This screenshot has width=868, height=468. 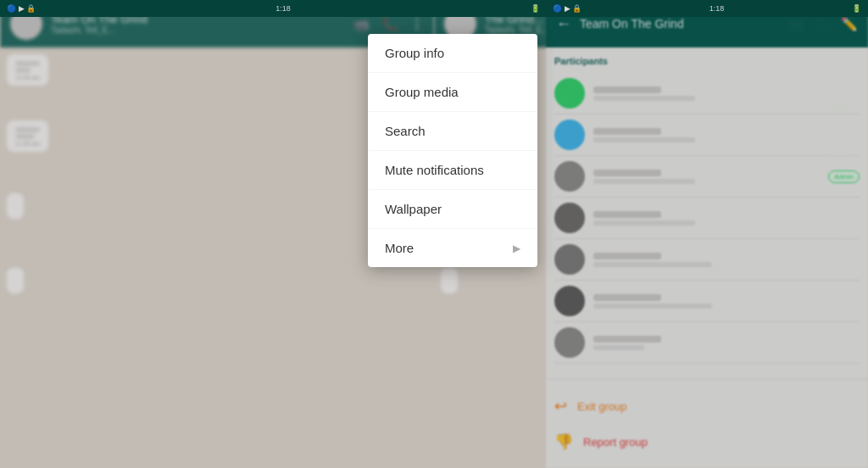 I want to click on menu-label-more: More, so click(x=399, y=248).